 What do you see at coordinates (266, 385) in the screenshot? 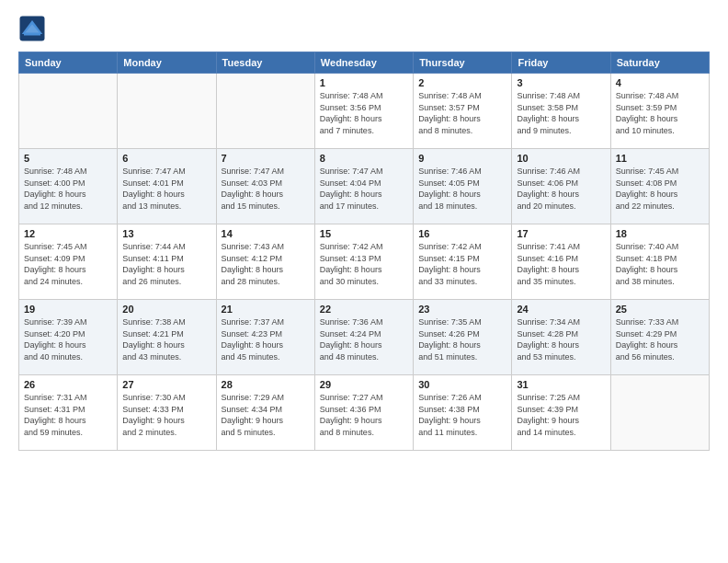
I see `day-number: 28` at bounding box center [266, 385].